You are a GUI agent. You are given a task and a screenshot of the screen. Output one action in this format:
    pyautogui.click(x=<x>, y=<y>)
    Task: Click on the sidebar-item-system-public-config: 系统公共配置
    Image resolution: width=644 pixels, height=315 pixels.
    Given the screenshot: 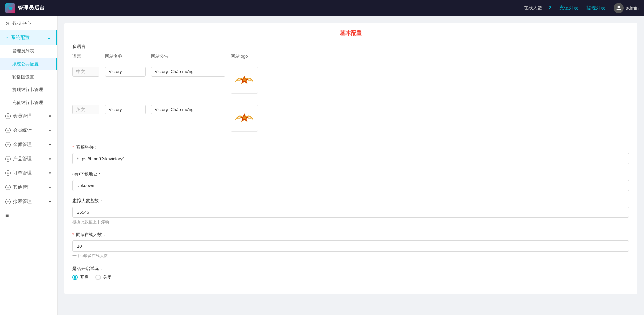 What is the action you would take?
    pyautogui.click(x=28, y=64)
    